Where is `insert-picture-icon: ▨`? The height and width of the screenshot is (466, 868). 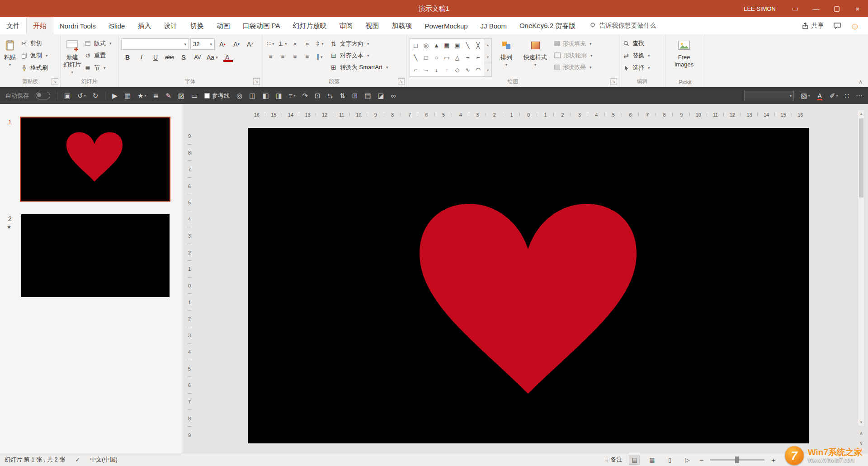
insert-picture-icon: ▨ is located at coordinates (181, 96).